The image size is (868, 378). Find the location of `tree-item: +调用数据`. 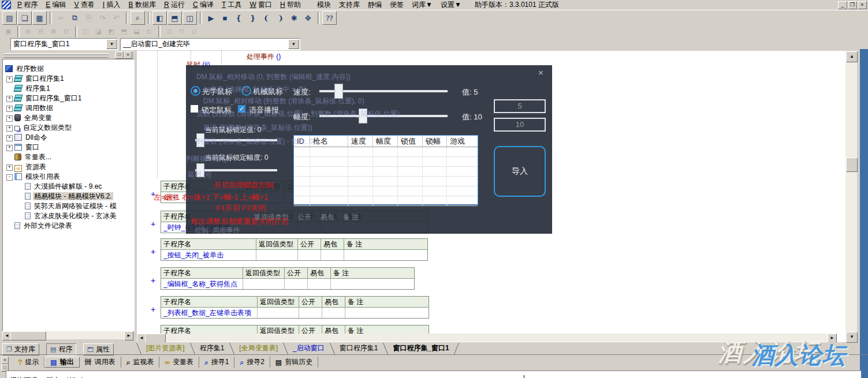

tree-item: +调用数据 is located at coordinates (29, 108).